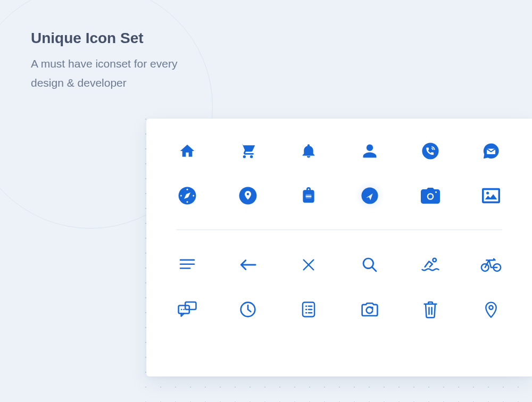 This screenshot has width=532, height=402. Describe the element at coordinates (370, 265) in the screenshot. I see `search-icon` at that location.